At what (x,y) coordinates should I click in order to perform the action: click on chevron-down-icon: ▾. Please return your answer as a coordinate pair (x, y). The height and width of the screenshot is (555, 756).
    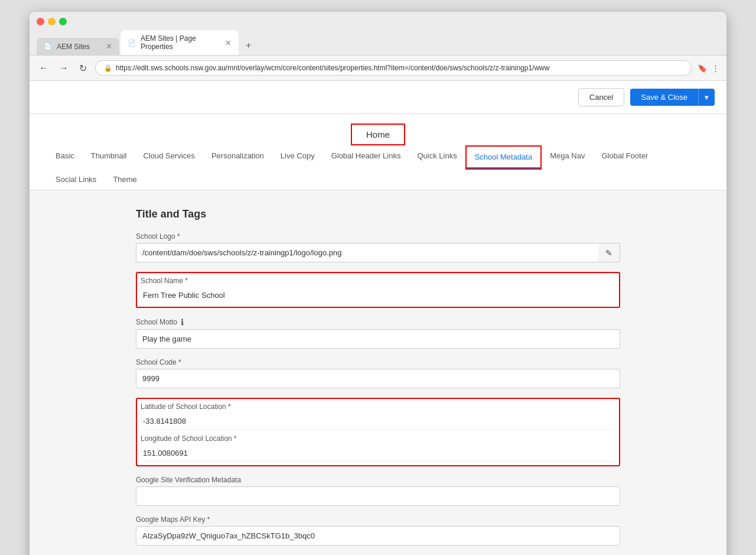
    Looking at the image, I should click on (706, 97).